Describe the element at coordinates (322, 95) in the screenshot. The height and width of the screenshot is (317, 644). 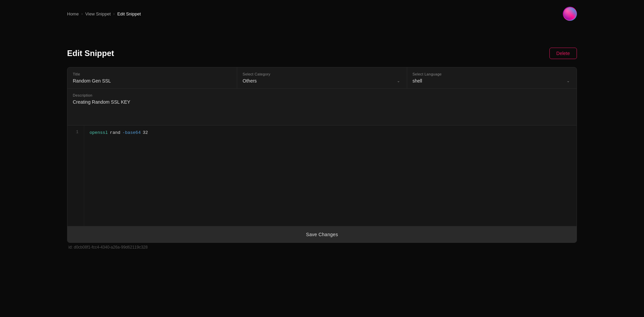
I see `description-label: Description` at that location.